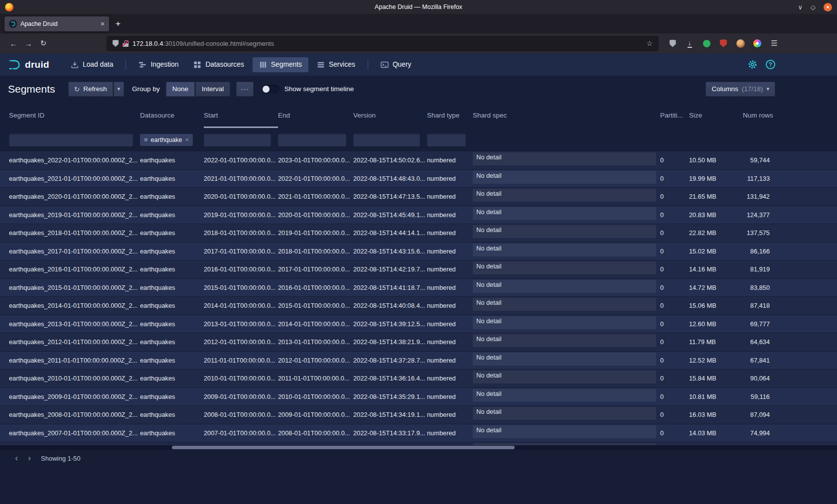 The width and height of the screenshot is (837, 504). Describe the element at coordinates (245, 89) in the screenshot. I see `more-options-button: ···` at that location.